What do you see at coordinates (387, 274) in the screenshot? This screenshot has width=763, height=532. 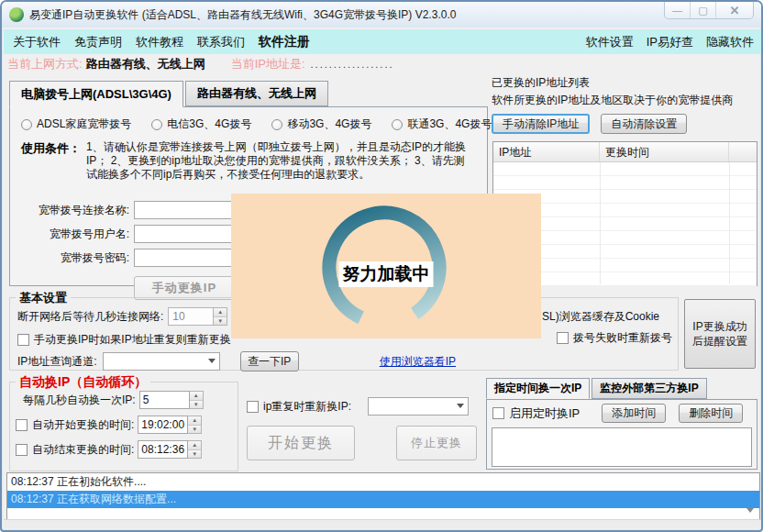 I see `loading-text: 努力加载中` at bounding box center [387, 274].